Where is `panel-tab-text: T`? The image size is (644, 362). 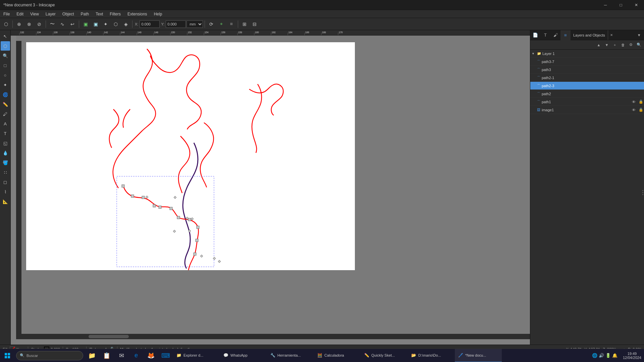 panel-tab-text: T is located at coordinates (545, 35).